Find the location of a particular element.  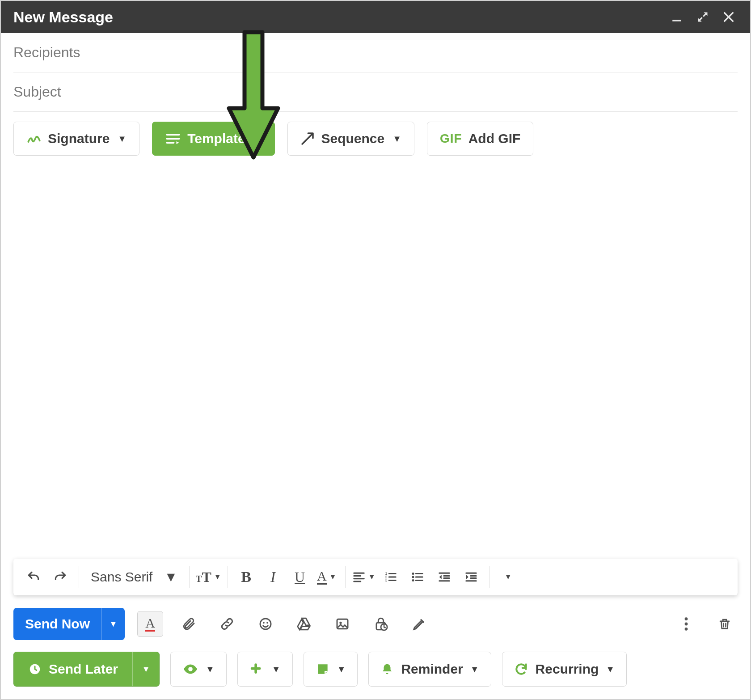

drive-icon is located at coordinates (304, 624).